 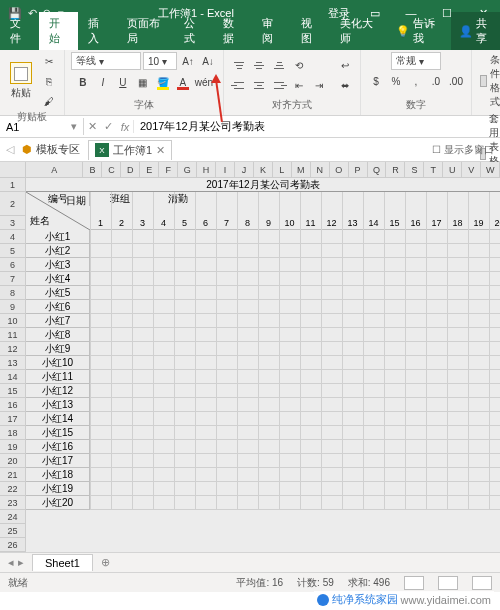 What do you see at coordinates (206, 170) in the screenshot?
I see `column-header: H` at bounding box center [206, 170].